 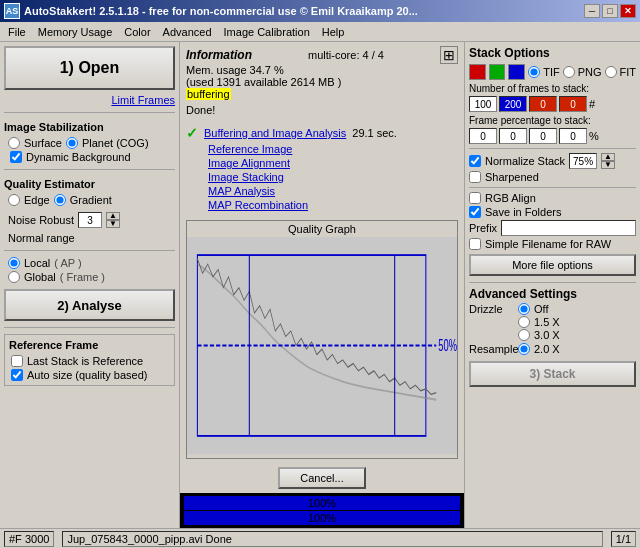 I want to click on auto-size-checkbox, so click(x=17, y=375).